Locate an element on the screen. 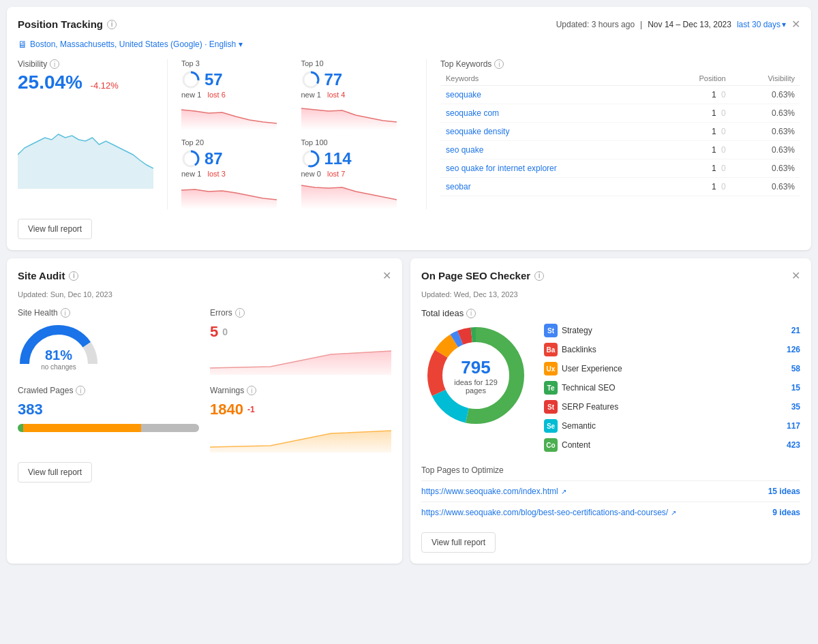 The image size is (818, 644). page-url: https://www.seoquake.com/index.html ↗ is located at coordinates (494, 491).